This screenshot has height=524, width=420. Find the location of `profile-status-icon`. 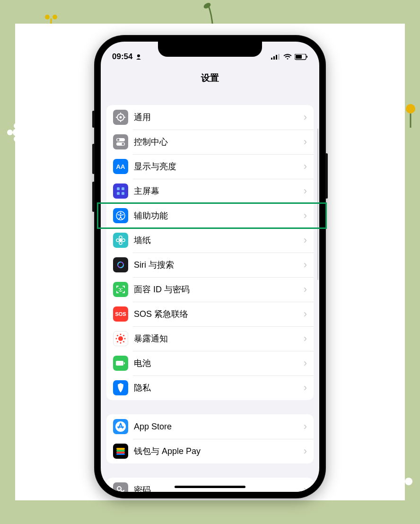

profile-status-icon is located at coordinates (139, 57).